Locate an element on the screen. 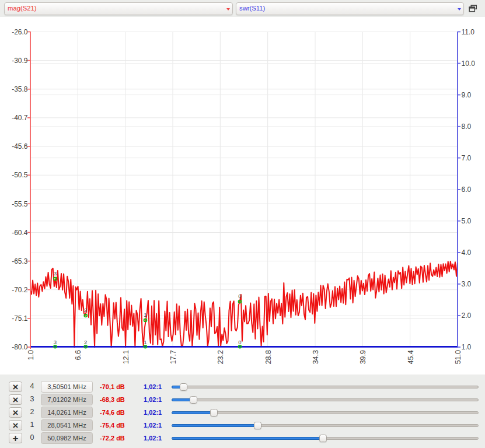 This screenshot has height=448, width=485. svg-text: 23.2 is located at coordinates (221, 357).